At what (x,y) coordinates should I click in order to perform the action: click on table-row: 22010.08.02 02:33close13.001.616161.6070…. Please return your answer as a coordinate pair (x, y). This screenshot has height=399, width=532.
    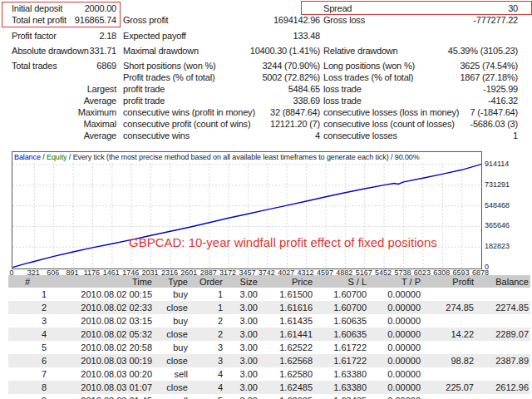
    Looking at the image, I should click on (269, 308).